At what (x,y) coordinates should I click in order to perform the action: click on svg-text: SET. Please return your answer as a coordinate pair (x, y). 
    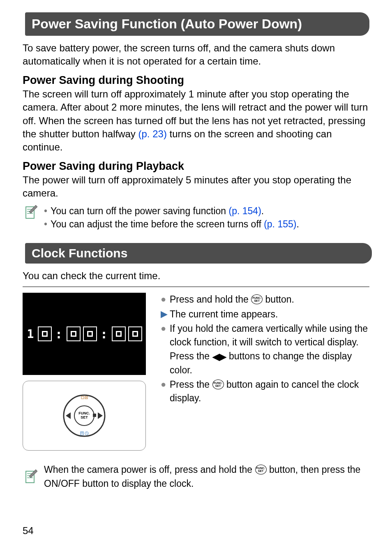
    Looking at the image, I should click on (84, 417).